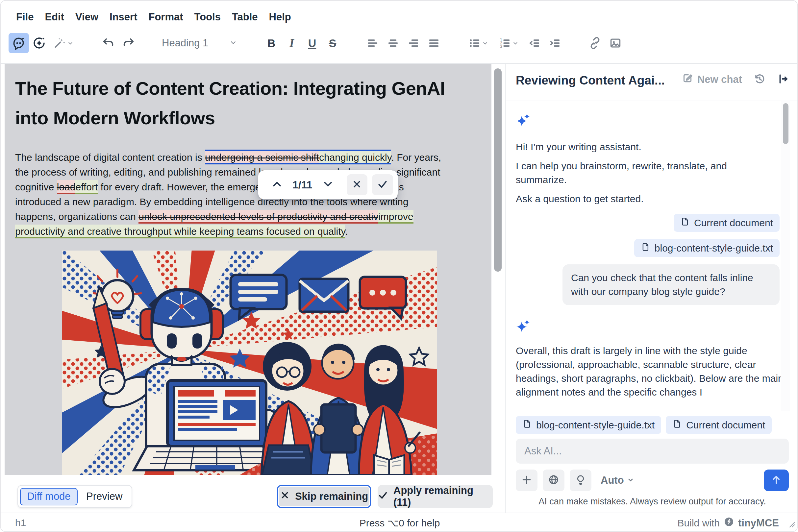 This screenshot has height=532, width=798. What do you see at coordinates (108, 43) in the screenshot?
I see `undo-icon` at bounding box center [108, 43].